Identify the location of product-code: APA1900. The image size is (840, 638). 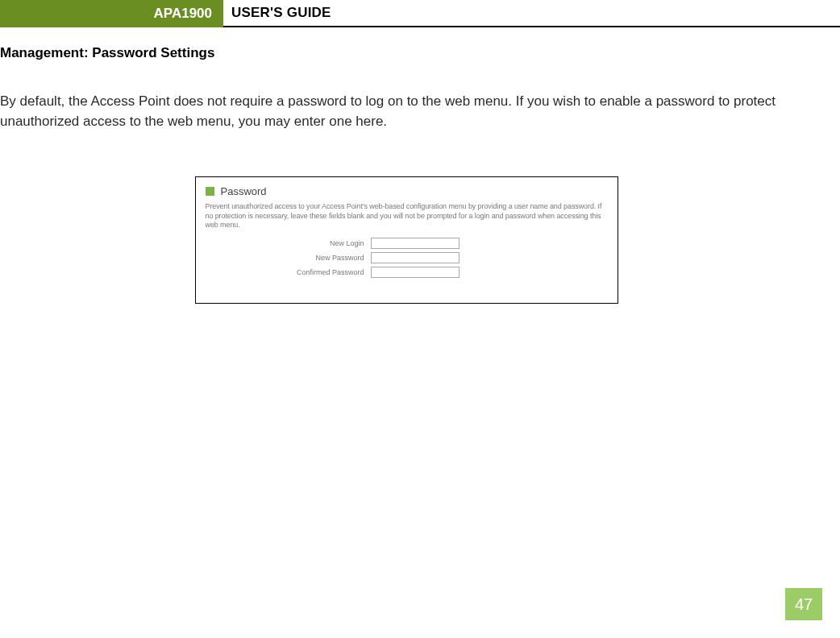
(183, 14).